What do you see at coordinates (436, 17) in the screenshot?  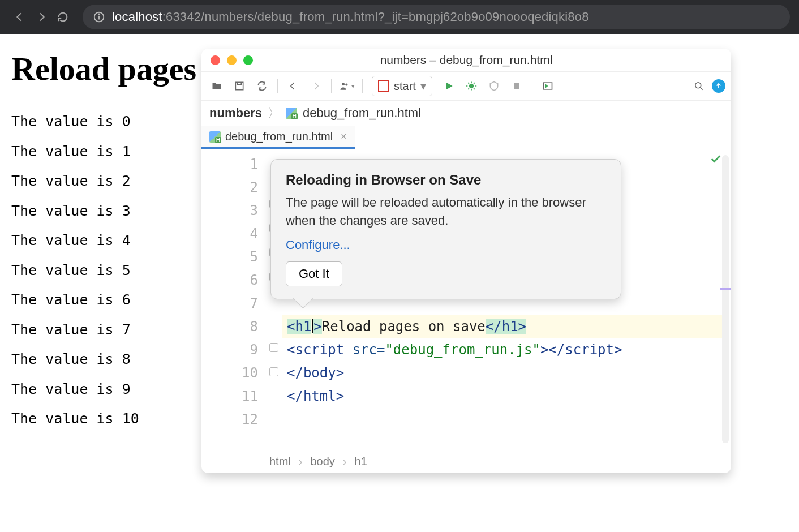 I see `address-bar: localhost:63342/numbers/debug_from_run.h…` at bounding box center [436, 17].